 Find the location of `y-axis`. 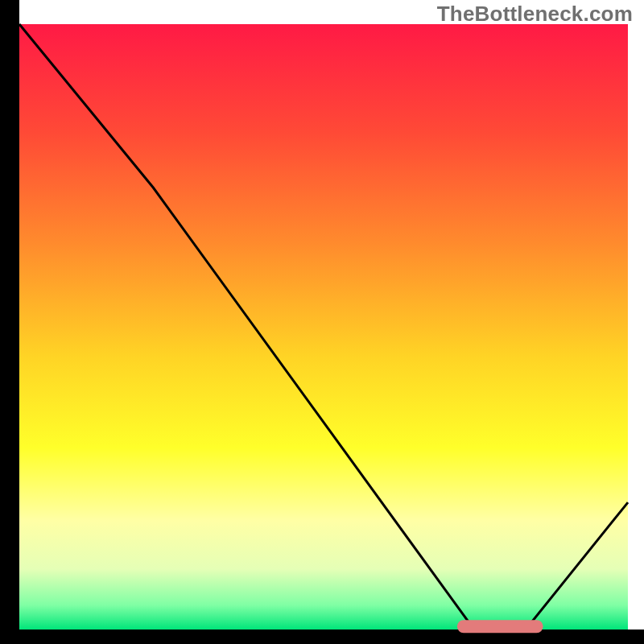

y-axis is located at coordinates (10, 322).